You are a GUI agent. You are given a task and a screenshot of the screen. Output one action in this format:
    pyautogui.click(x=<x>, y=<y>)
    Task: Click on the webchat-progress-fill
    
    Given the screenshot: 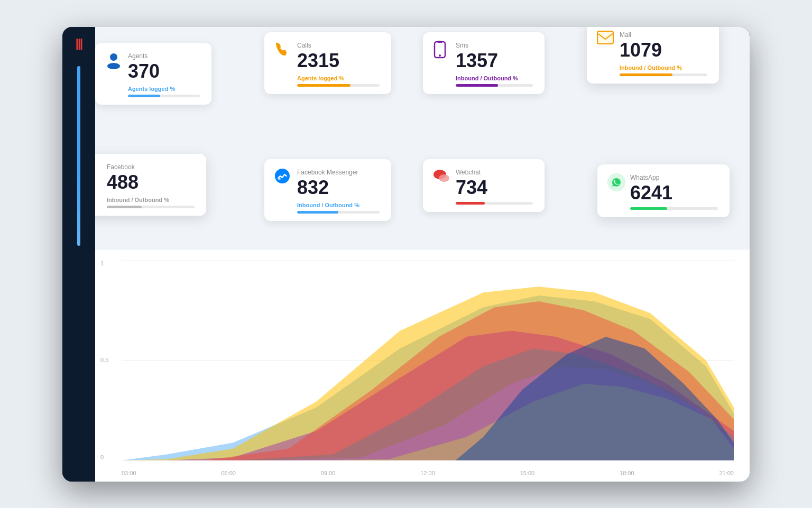 What is the action you would take?
    pyautogui.click(x=470, y=203)
    